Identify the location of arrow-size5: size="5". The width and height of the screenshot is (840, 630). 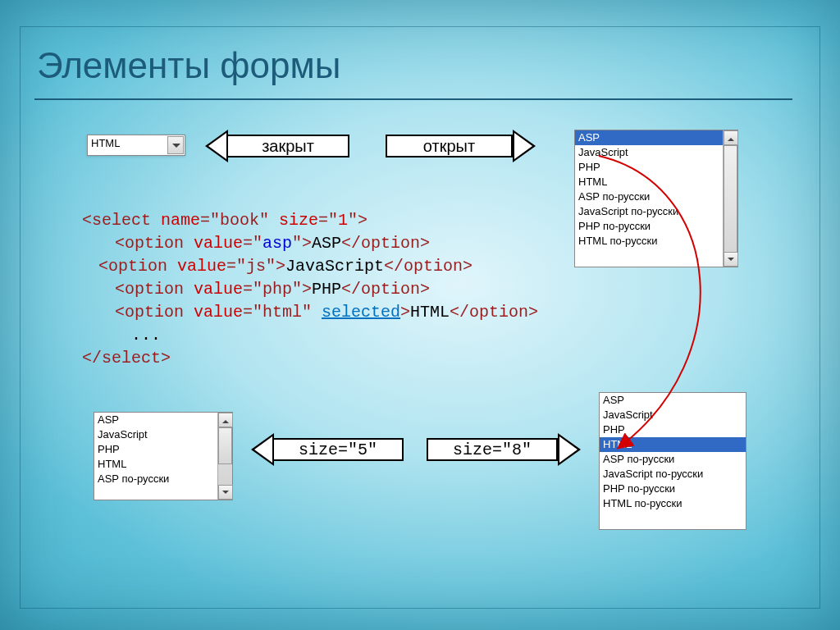
(329, 450).